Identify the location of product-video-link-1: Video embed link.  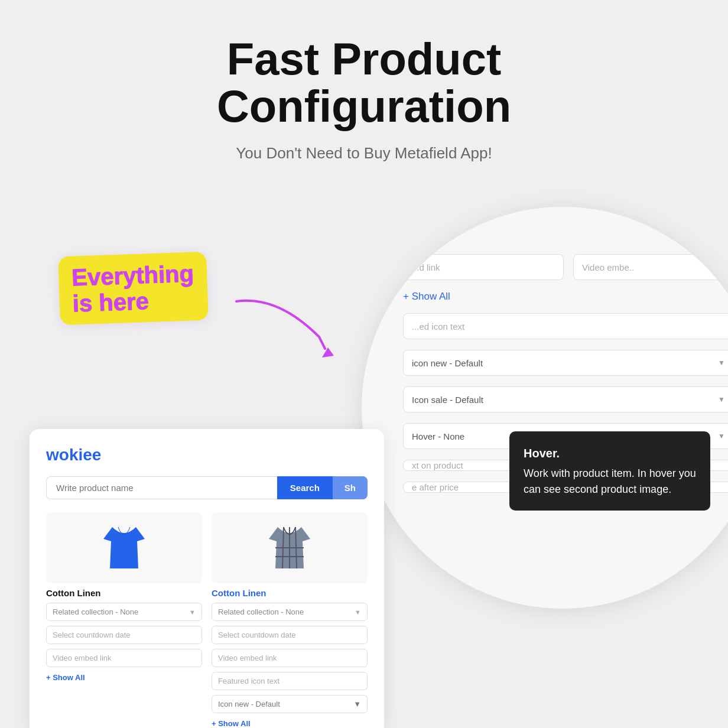
(124, 658).